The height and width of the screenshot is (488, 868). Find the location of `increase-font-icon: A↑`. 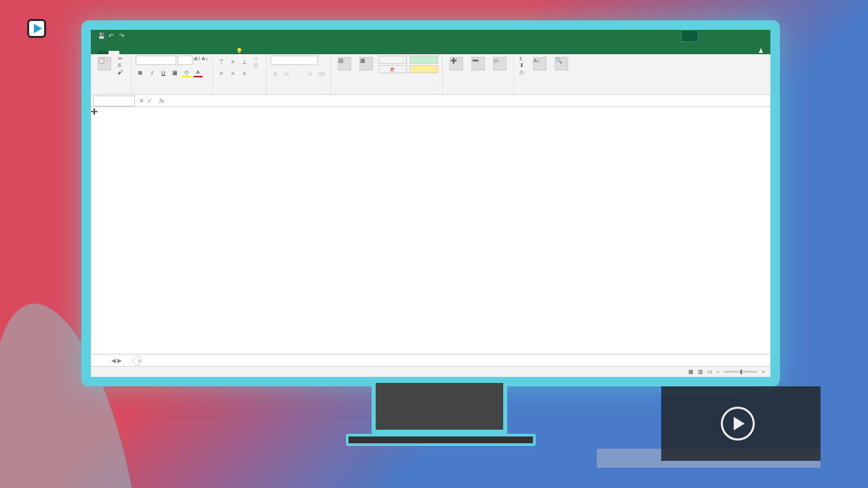

increase-font-icon: A↑ is located at coordinates (197, 60).